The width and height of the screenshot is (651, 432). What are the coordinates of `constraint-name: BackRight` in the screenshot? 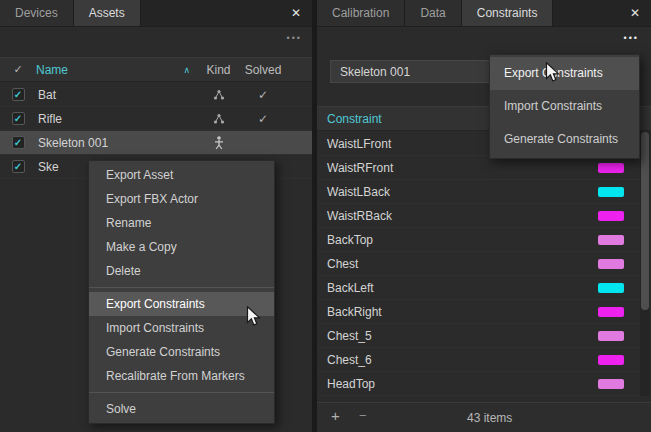 It's located at (354, 312).